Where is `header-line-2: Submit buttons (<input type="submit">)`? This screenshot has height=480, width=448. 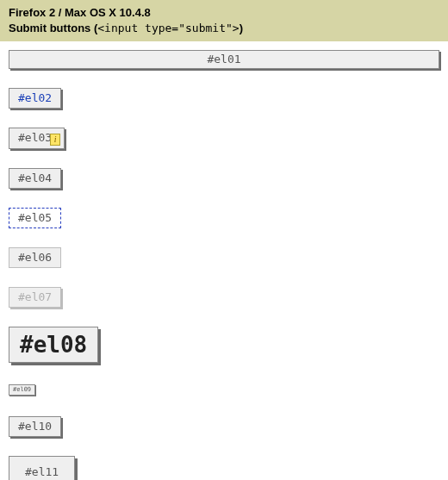
header-line-2: Submit buttons (<input type="submit">) is located at coordinates (224, 28).